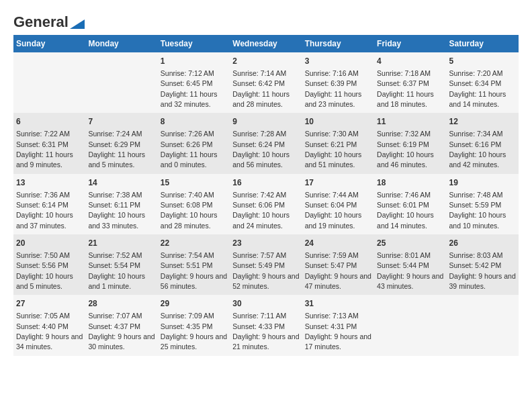  I want to click on day-info: Sunrise: 7:42 AM Sunset: 6:06 PM Dayligh…, so click(261, 210).